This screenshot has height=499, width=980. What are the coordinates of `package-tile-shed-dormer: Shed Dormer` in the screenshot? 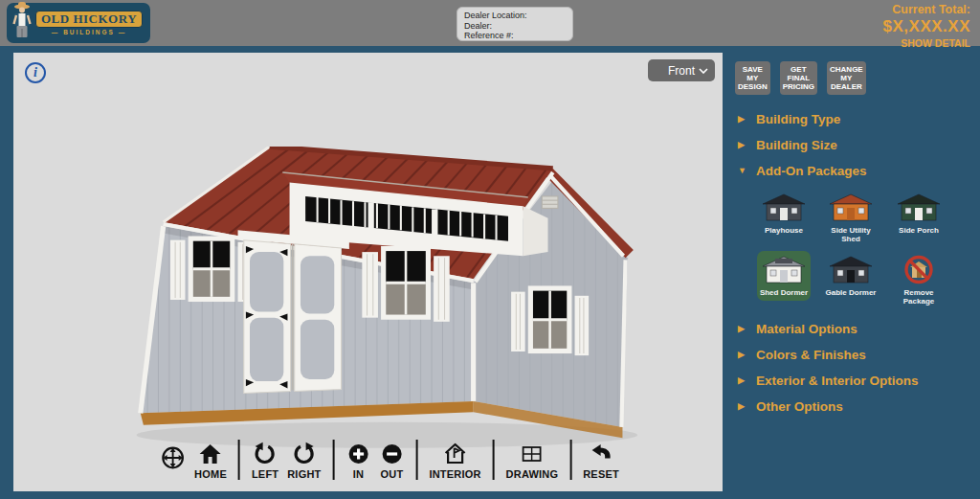 It's located at (784, 276).